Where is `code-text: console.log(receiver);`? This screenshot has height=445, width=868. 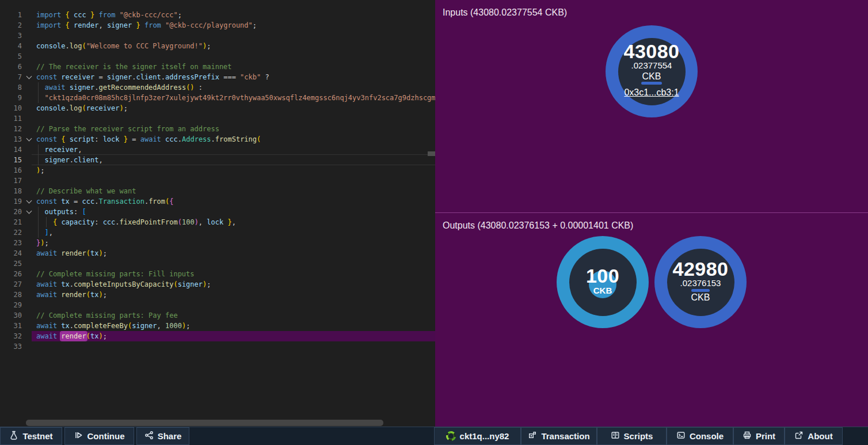 code-text: console.log(receiver); is located at coordinates (236, 108).